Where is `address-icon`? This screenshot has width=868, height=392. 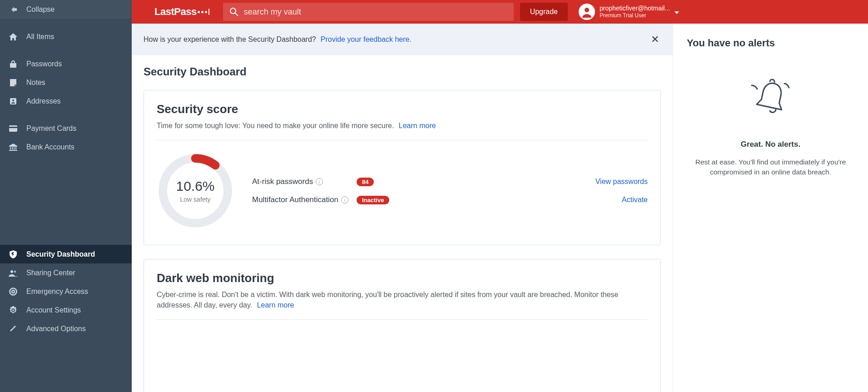 address-icon is located at coordinates (13, 101).